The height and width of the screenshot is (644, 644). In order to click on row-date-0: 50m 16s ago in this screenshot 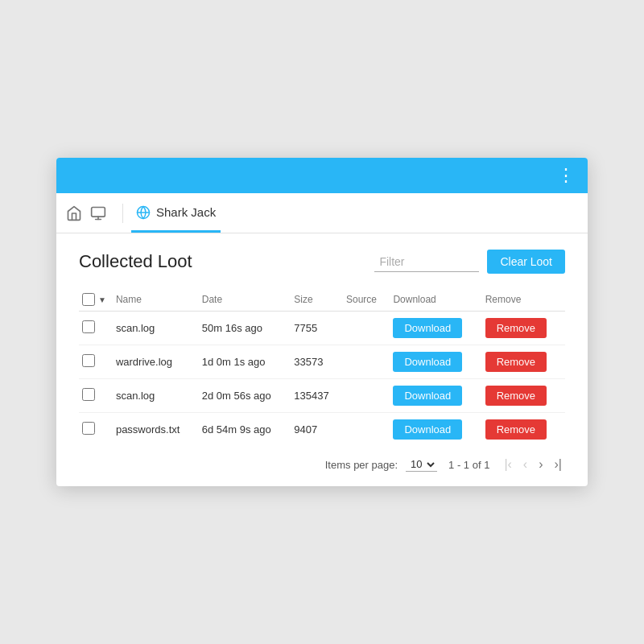, I will do `click(245, 328)`.